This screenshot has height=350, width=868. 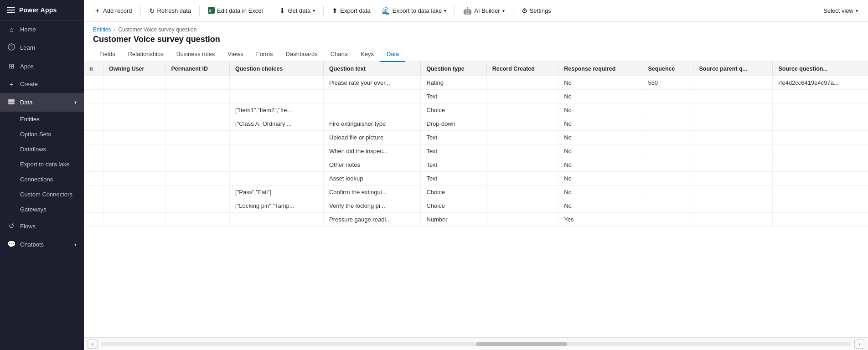 I want to click on edit-data-in-excel-button: X Edit data in Excel, so click(x=235, y=11).